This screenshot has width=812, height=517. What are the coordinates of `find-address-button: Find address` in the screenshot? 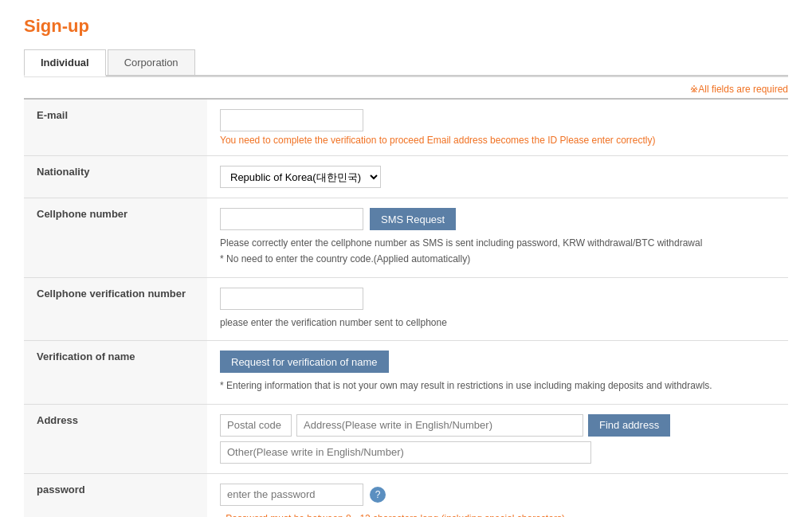 It's located at (630, 425).